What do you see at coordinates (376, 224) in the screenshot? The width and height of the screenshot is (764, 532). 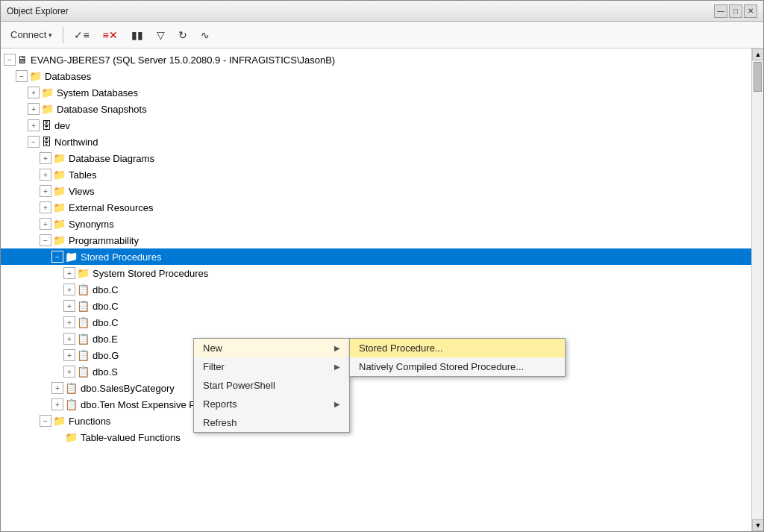 I see `synonyms-node: + 📁 Synonyms` at bounding box center [376, 224].